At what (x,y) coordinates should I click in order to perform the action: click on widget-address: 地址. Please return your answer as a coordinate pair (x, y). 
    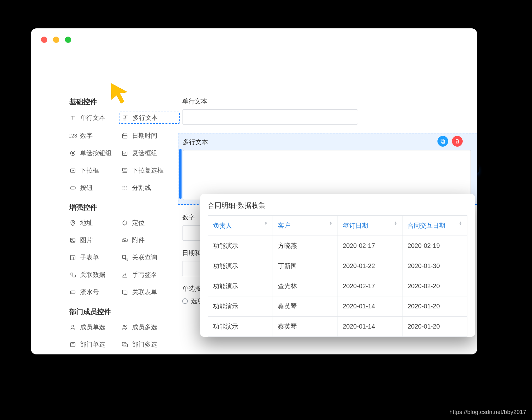
    Looking at the image, I should click on (95, 223).